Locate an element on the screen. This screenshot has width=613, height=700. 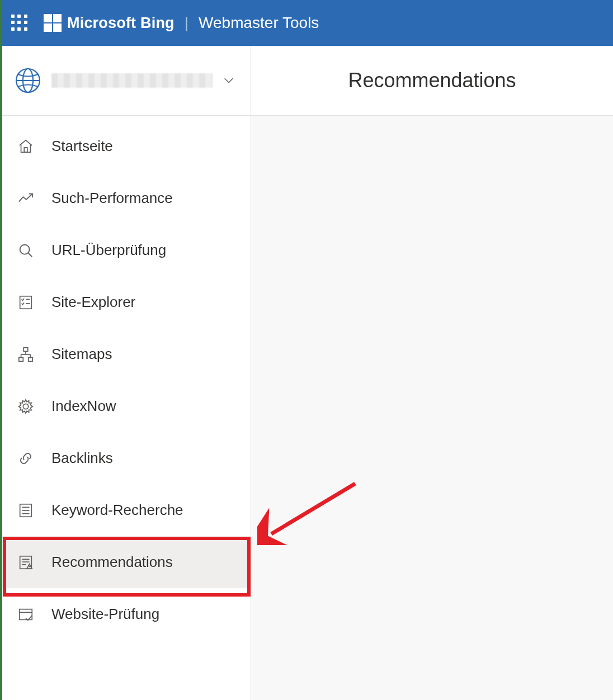
sidebar-item-label: Backlinks is located at coordinates (82, 458).